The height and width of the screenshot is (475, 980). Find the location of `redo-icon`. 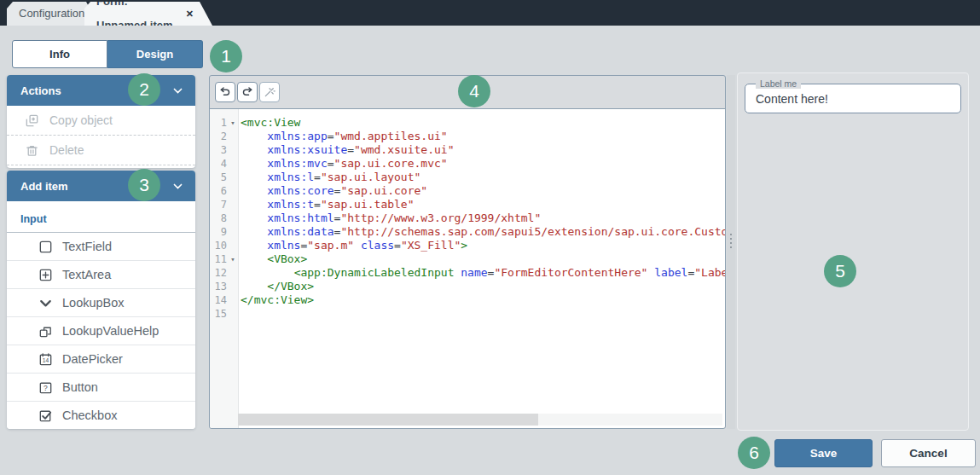

redo-icon is located at coordinates (247, 92).